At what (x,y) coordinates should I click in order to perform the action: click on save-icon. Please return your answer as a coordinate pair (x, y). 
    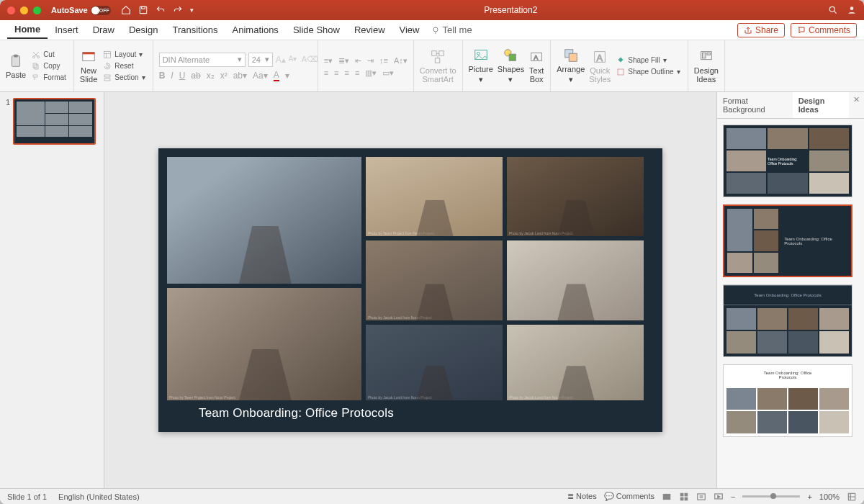
    Looking at the image, I should click on (143, 10).